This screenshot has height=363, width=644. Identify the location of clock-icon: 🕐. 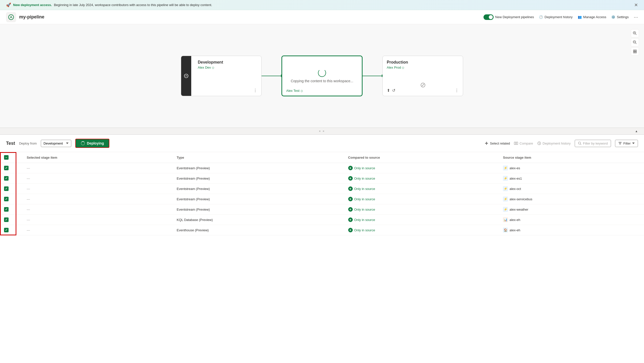
(541, 17).